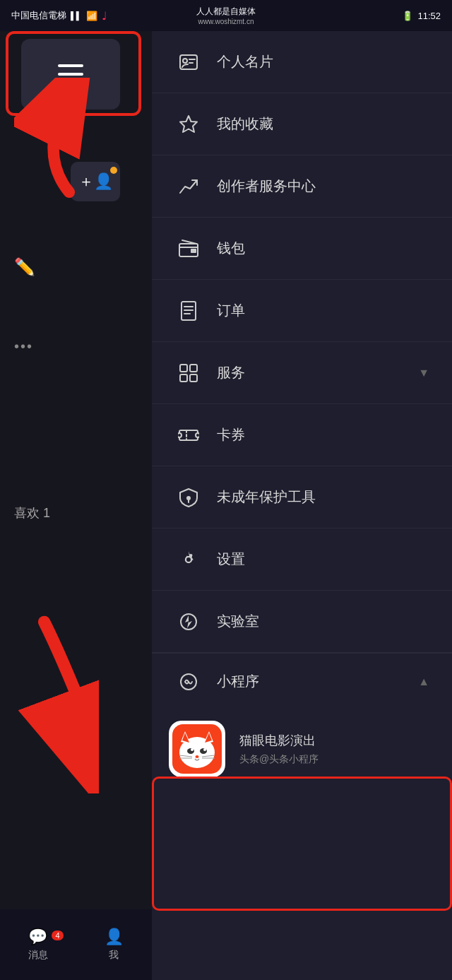  What do you see at coordinates (38, 937) in the screenshot?
I see `messages-icon: 💬` at bounding box center [38, 937].